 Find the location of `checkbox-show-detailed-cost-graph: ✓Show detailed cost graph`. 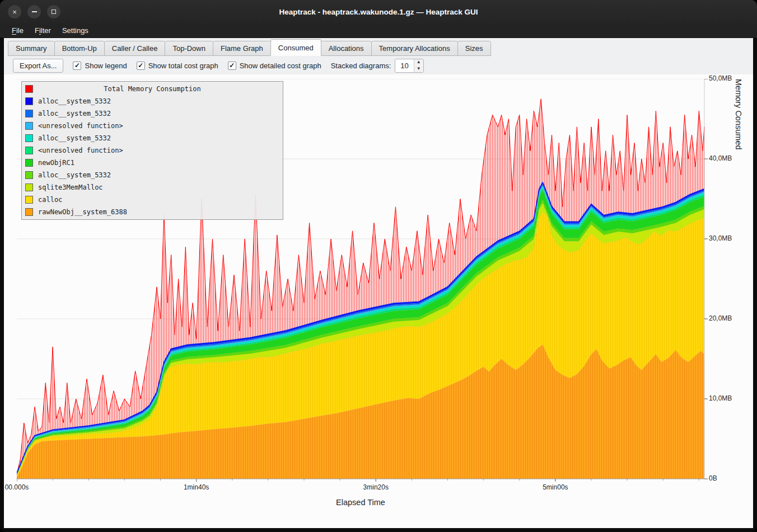

checkbox-show-detailed-cost-graph: ✓Show detailed cost graph is located at coordinates (274, 66).